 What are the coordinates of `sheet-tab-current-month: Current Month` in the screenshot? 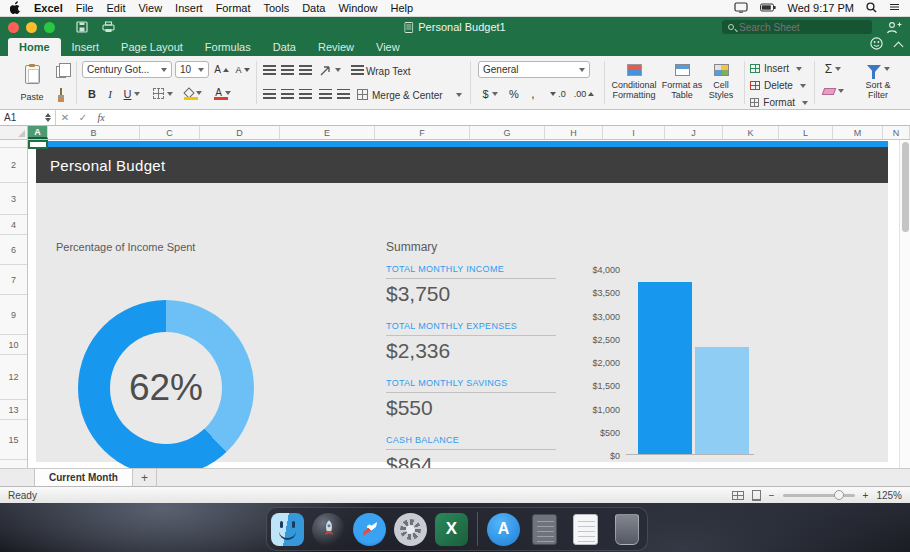 It's located at (84, 478).